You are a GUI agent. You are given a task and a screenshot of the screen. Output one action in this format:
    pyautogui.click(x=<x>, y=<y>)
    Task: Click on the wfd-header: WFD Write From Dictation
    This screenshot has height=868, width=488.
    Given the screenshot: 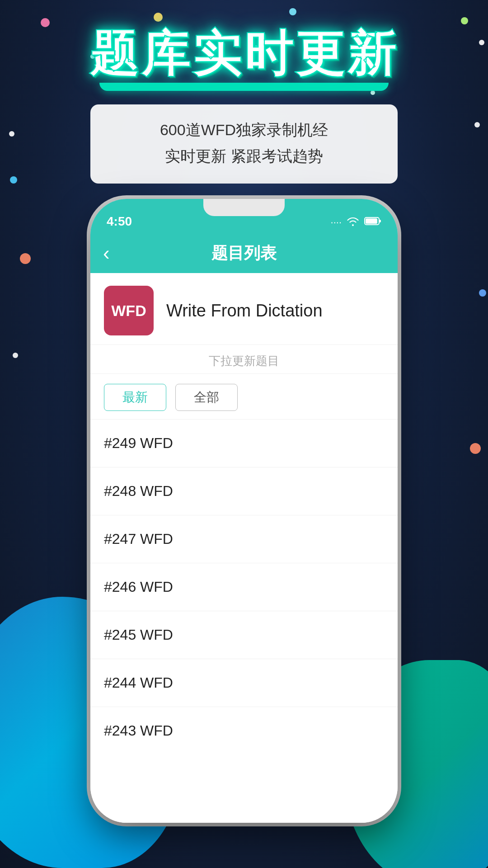 What is the action you would take?
    pyautogui.click(x=244, y=309)
    